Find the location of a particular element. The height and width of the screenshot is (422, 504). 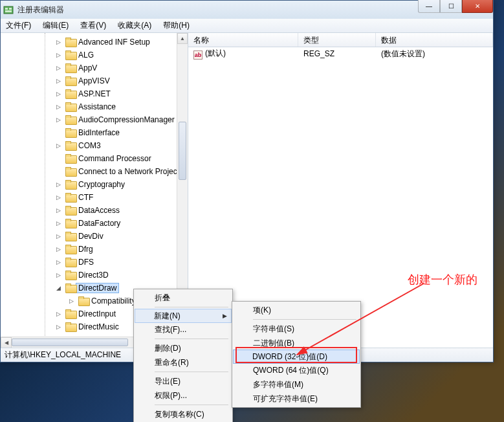

ctx-new: 新建(N)▶ is located at coordinates (183, 316).